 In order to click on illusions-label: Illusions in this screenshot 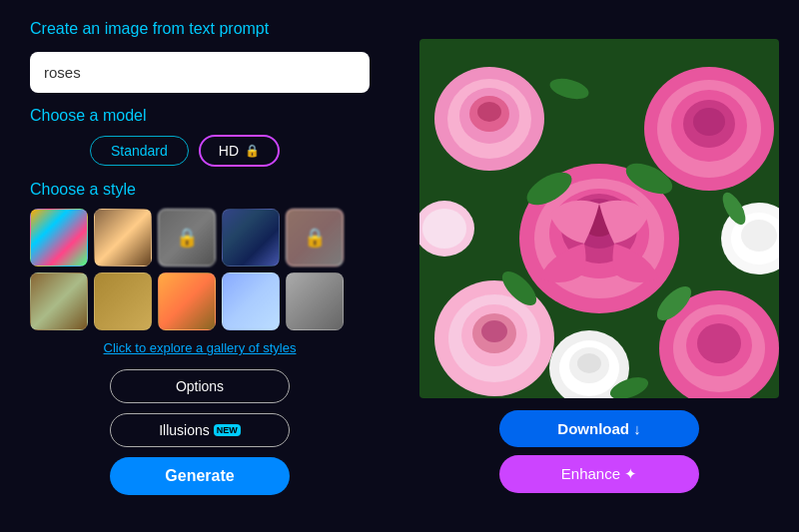, I will do `click(184, 430)`.